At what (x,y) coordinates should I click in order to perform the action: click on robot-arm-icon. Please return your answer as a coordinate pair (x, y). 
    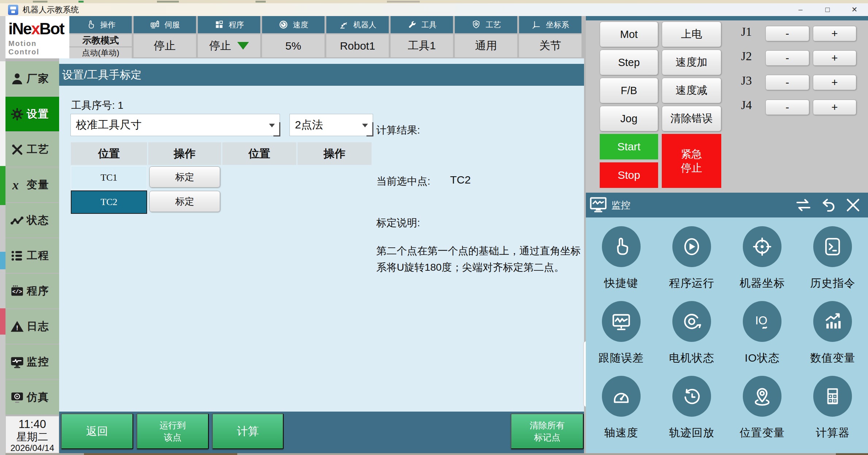
    Looking at the image, I should click on (344, 25).